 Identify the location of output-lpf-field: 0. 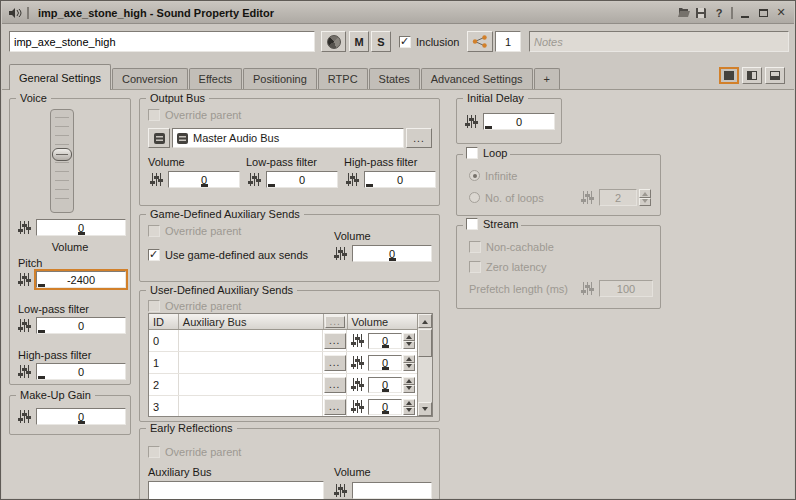
(302, 180).